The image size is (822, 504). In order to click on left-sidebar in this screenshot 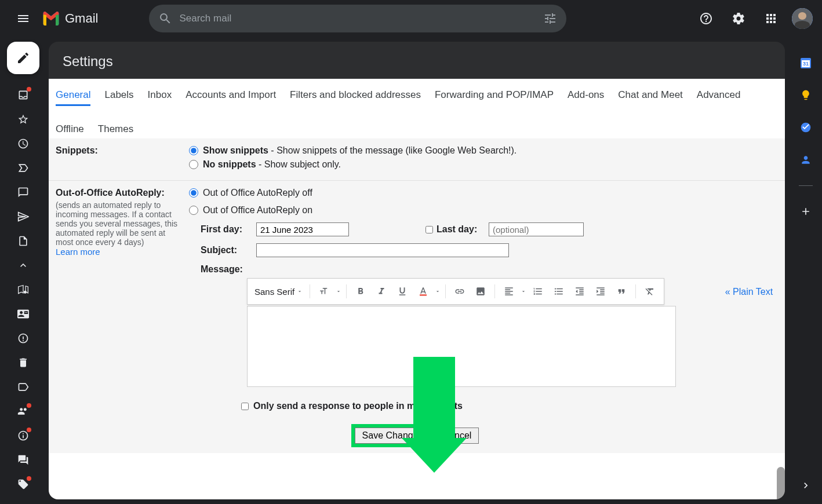, I will do `click(23, 271)`.